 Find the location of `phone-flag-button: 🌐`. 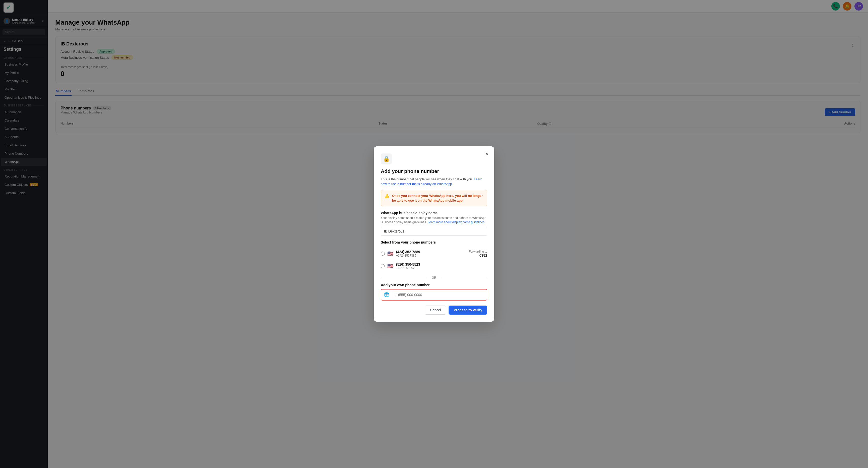

phone-flag-button: 🌐 is located at coordinates (387, 294).